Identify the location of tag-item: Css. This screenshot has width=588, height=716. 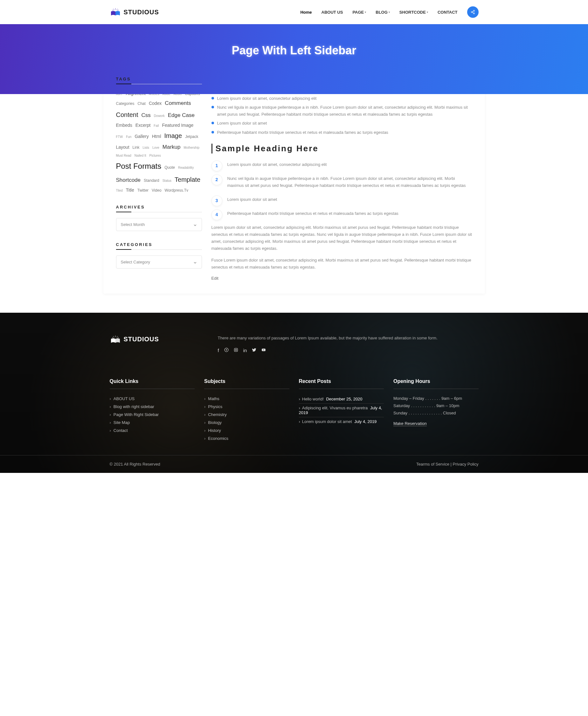
(146, 115).